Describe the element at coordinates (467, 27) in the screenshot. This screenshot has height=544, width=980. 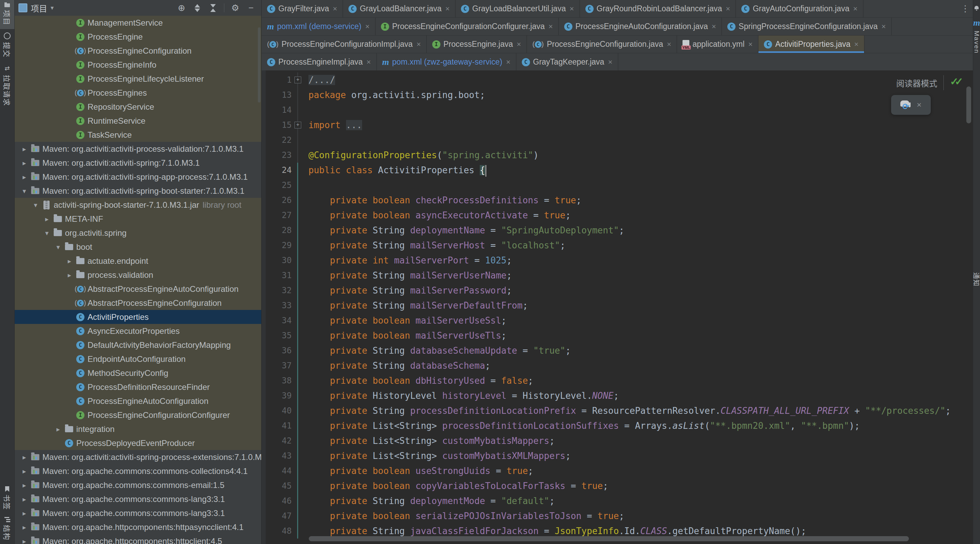
I see `editor-tab: IProcessEngineConfigurationConfigurer.ja…` at that location.